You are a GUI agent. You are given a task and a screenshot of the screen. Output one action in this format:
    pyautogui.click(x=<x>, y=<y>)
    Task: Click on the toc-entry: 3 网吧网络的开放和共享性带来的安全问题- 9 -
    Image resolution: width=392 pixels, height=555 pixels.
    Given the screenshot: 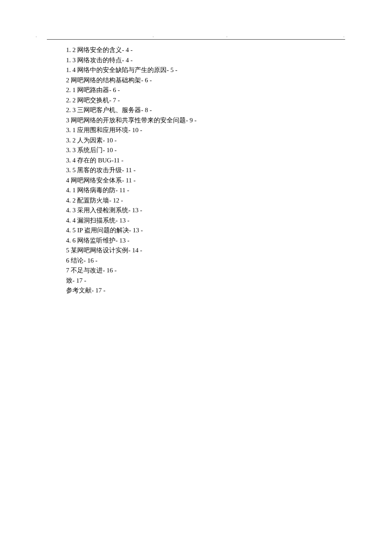 What is the action you would take?
    pyautogui.click(x=131, y=121)
    